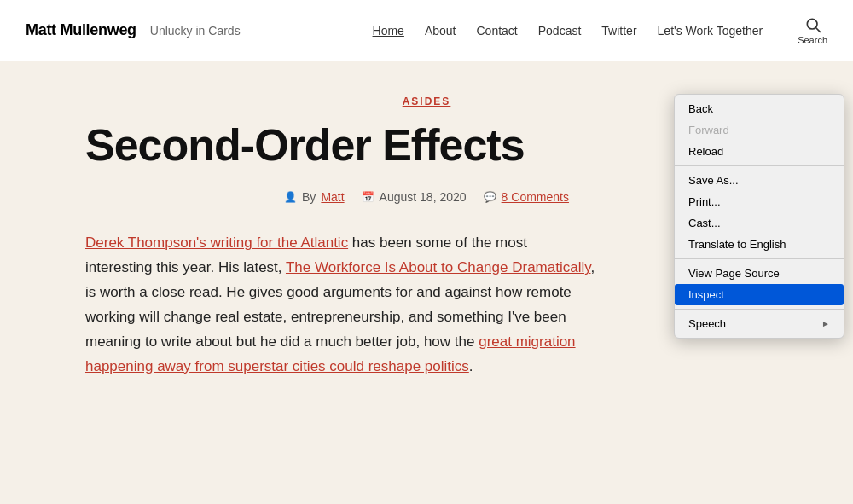 This screenshot has height=504, width=853. I want to click on search-button: Search, so click(804, 31).